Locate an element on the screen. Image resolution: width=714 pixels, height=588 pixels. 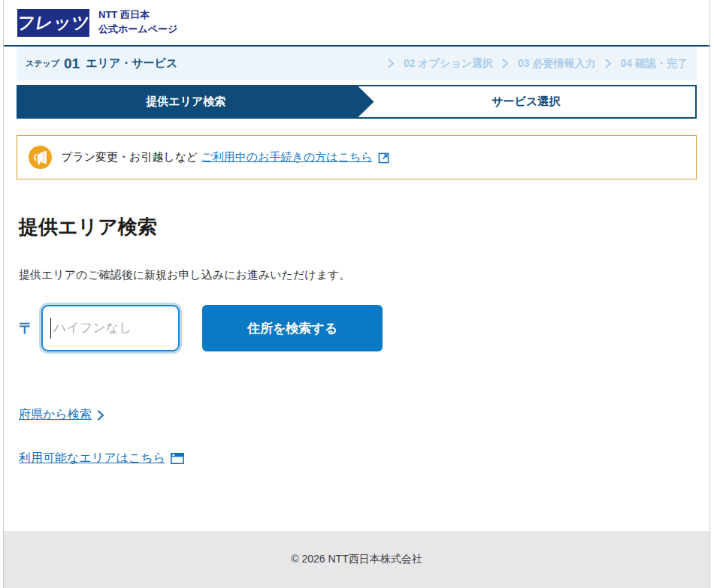
page-title: 提供エリア検索 is located at coordinates (356, 227).